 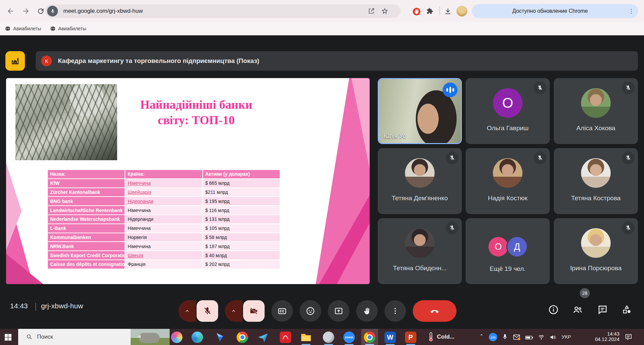 What do you see at coordinates (420, 181) in the screenshot?
I see `participant-tile: Тетяна Дем'яненко` at bounding box center [420, 181].